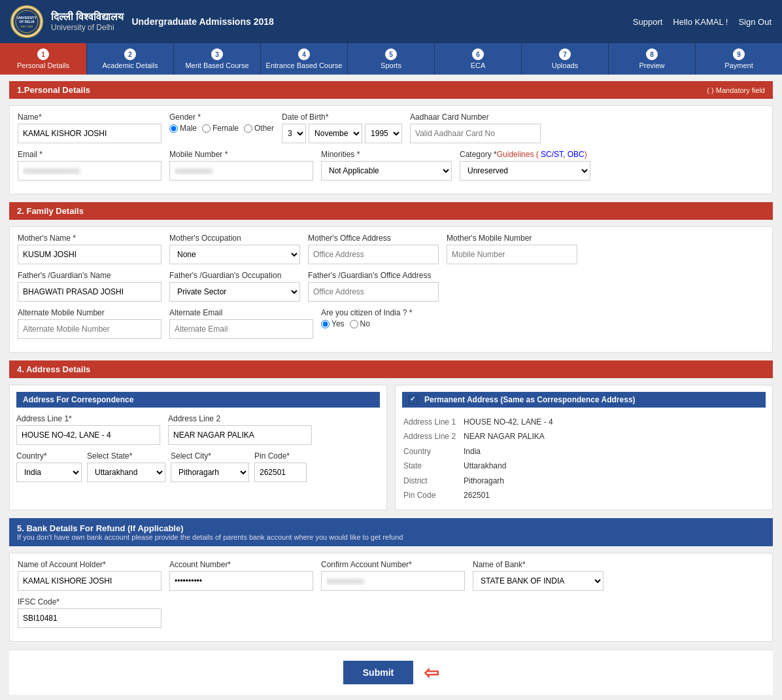 This screenshot has height=700, width=782. Describe the element at coordinates (27, 22) in the screenshot. I see `svg-text: OF DELHI` at that location.